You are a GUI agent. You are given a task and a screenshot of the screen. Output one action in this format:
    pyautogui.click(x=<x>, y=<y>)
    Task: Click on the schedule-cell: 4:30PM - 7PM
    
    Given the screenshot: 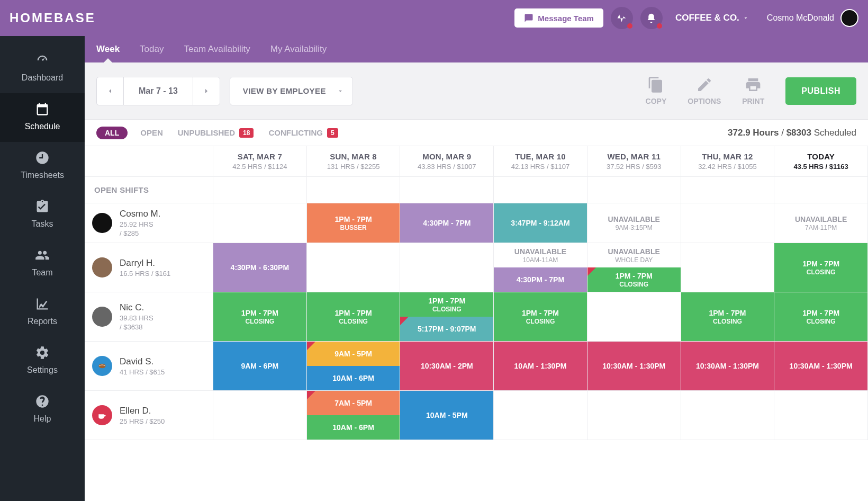 What is the action you would take?
    pyautogui.click(x=447, y=223)
    